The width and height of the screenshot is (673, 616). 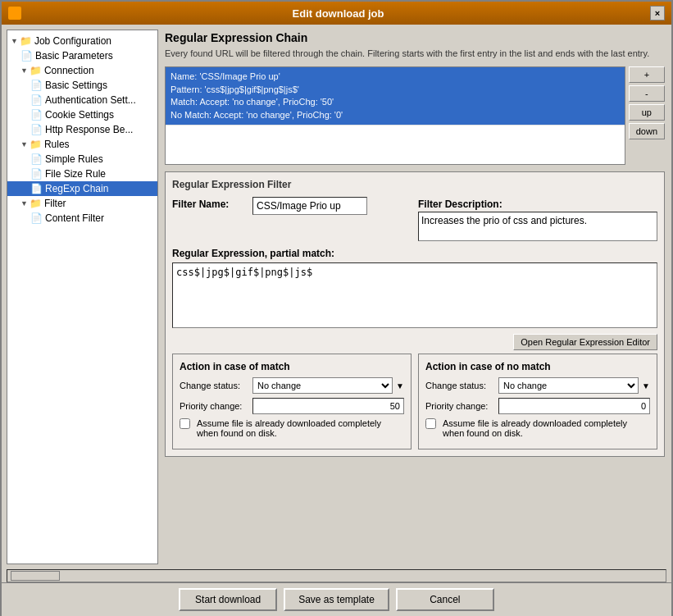 What do you see at coordinates (395, 90) in the screenshot?
I see `chain-item-pattern: Pattern: 'css$|jpg$|gif$|png$|js$'` at bounding box center [395, 90].